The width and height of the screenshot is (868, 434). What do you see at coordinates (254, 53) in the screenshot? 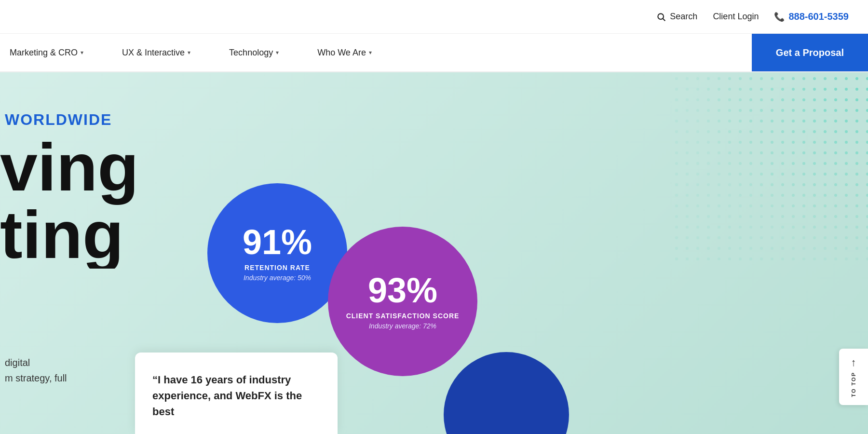
I see `nav-item-technology: Technology ▾` at bounding box center [254, 53].